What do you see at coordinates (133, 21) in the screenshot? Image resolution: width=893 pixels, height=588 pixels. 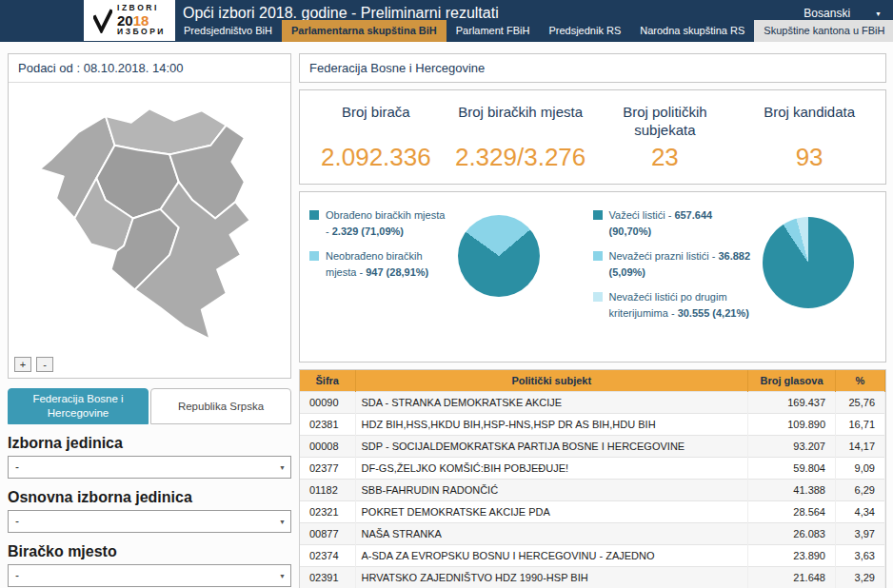 I see `logo-year: 2018` at bounding box center [133, 21].